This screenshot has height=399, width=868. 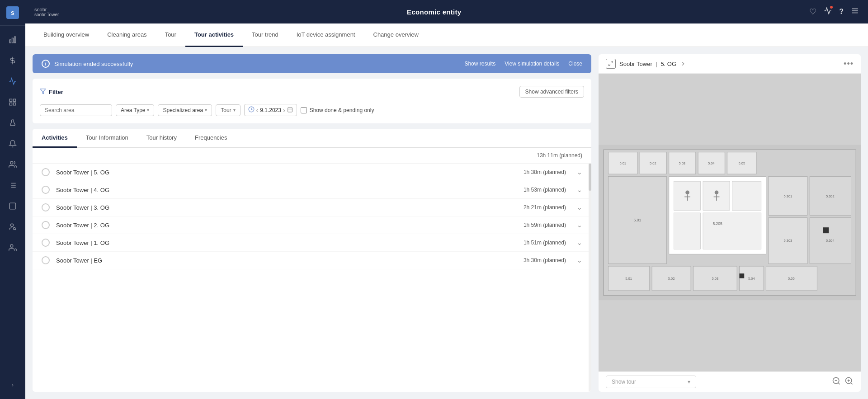 What do you see at coordinates (791, 278) in the screenshot?
I see `svg-text: 5.05` at bounding box center [791, 278].